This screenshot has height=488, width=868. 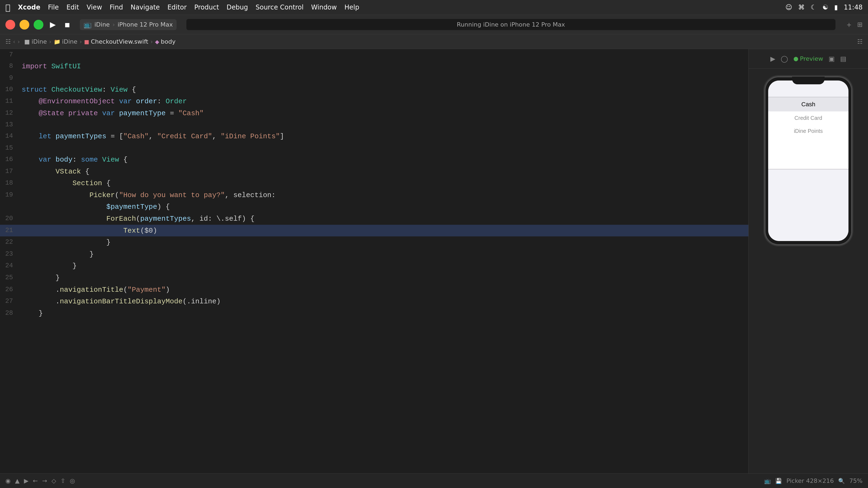 I want to click on run-button: ▶, so click(x=53, y=24).